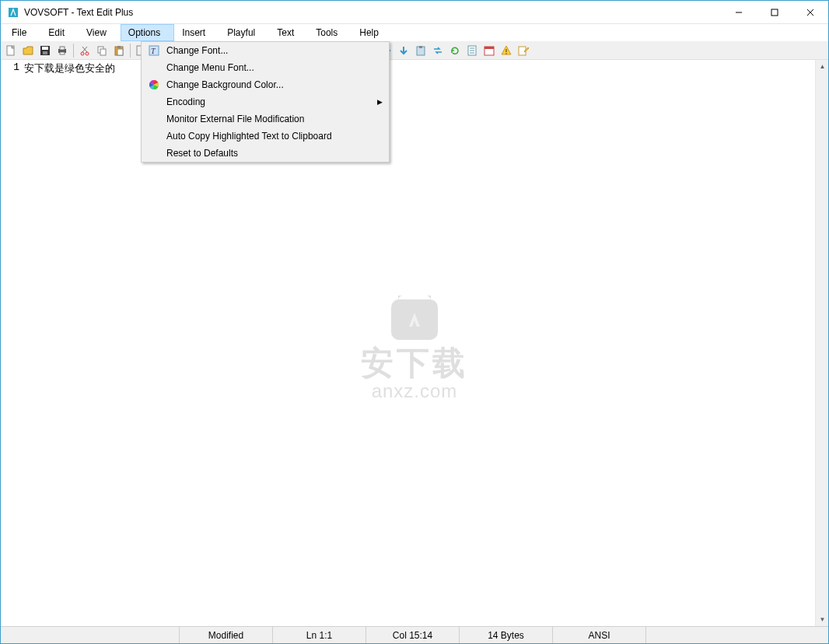 This screenshot has height=644, width=829. What do you see at coordinates (414, 51) in the screenshot?
I see `toolbar` at bounding box center [414, 51].